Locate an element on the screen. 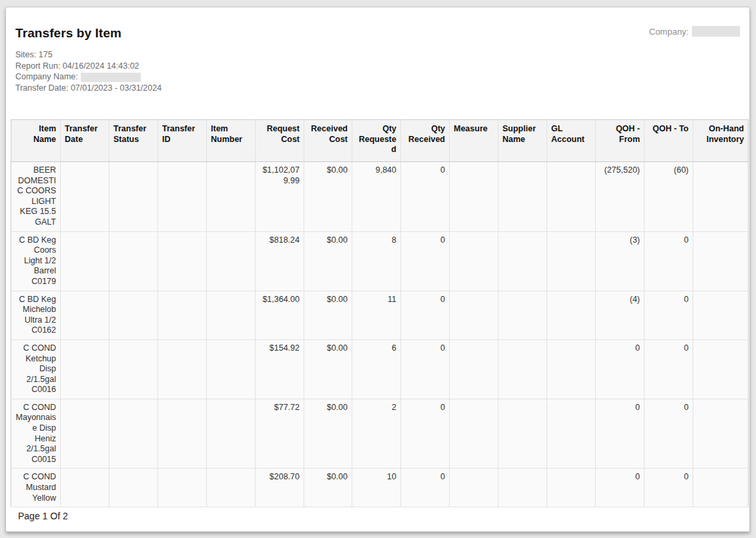 This screenshot has height=538, width=756. table-row: C COND Ketchup Disp 2/1.5gal C0016 $154.… is located at coordinates (380, 369).